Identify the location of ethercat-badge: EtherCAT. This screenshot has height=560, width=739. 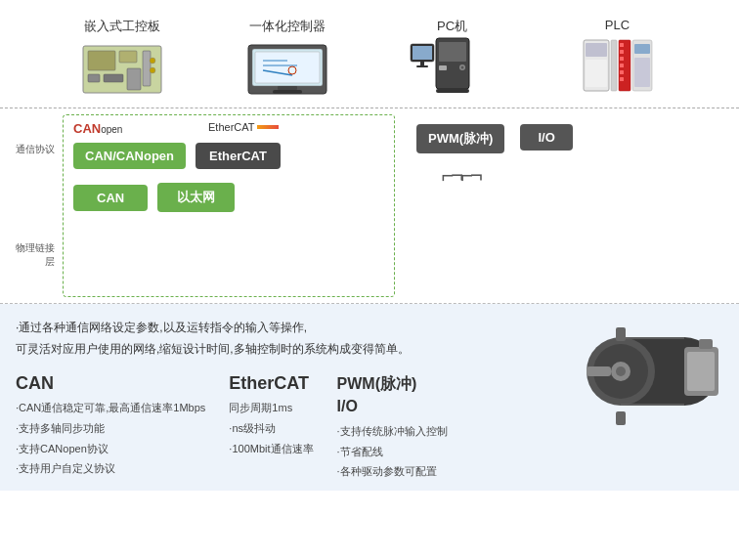
(239, 156).